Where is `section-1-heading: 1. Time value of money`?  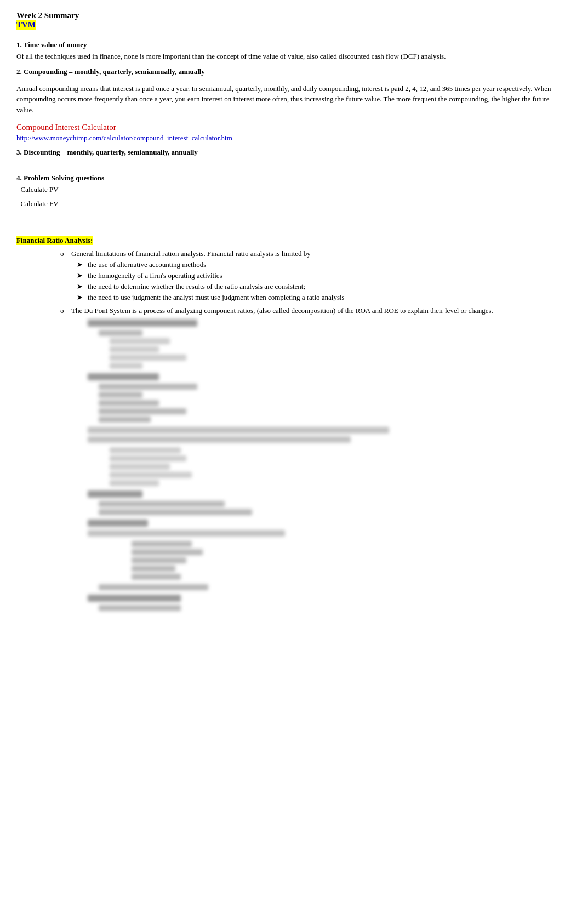 section-1-heading: 1. Time value of money is located at coordinates (291, 45).